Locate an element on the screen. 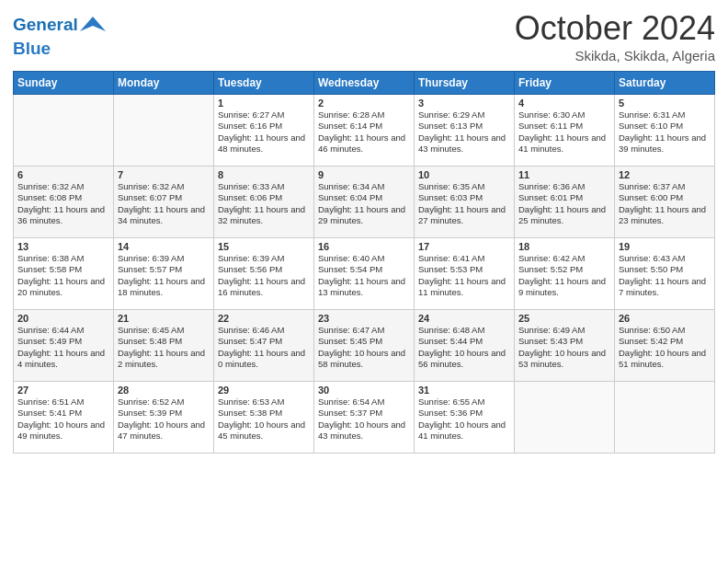 The width and height of the screenshot is (728, 563). day-number: 17 is located at coordinates (464, 247).